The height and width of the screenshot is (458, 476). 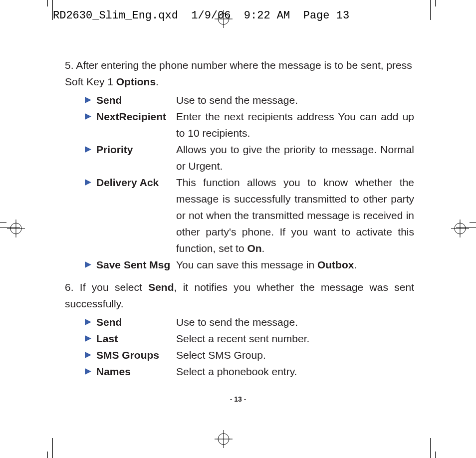 I want to click on step-6-options: SendUse to send the message.LastSelect a…, so click(x=239, y=347).